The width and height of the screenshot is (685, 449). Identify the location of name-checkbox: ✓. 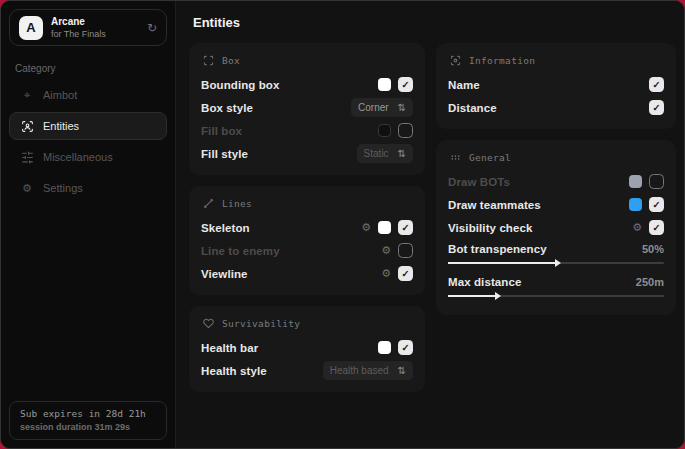
(656, 84).